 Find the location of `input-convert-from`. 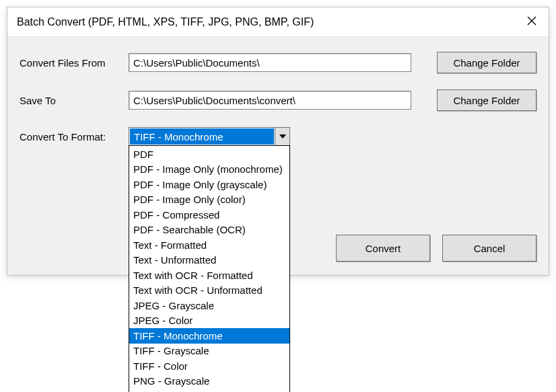

input-convert-from is located at coordinates (270, 63).